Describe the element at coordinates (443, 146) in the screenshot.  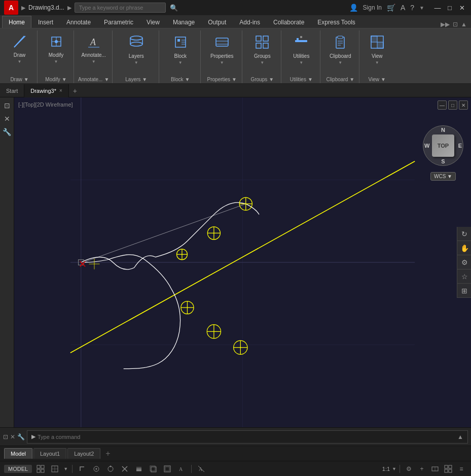
I see `navcube-top-button: TOP` at that location.